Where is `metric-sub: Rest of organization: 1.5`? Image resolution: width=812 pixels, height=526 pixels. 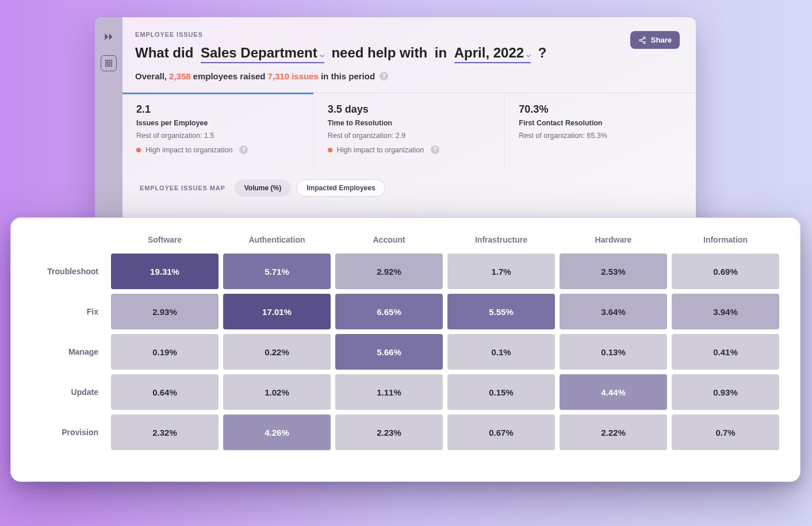 metric-sub: Rest of organization: 1.5 is located at coordinates (218, 136).